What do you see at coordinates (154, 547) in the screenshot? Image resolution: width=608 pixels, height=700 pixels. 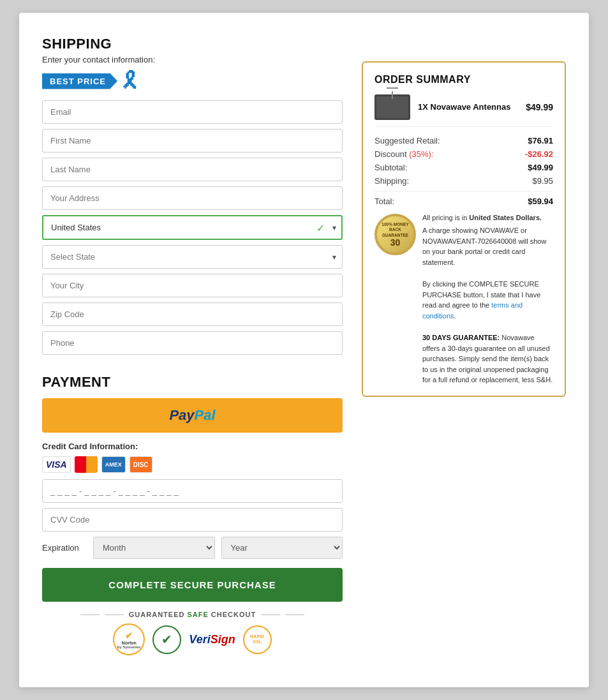 I see `month-select: Month 01 02 03 12` at bounding box center [154, 547].